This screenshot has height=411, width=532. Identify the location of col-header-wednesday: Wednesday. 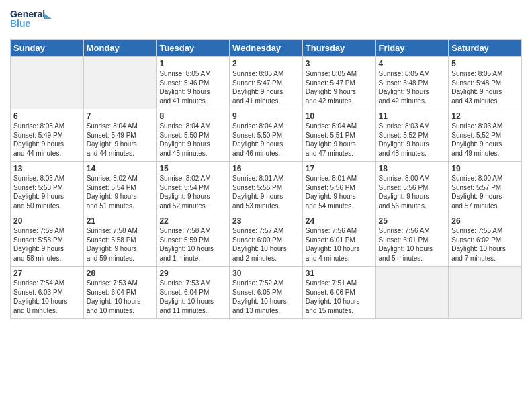
(266, 48).